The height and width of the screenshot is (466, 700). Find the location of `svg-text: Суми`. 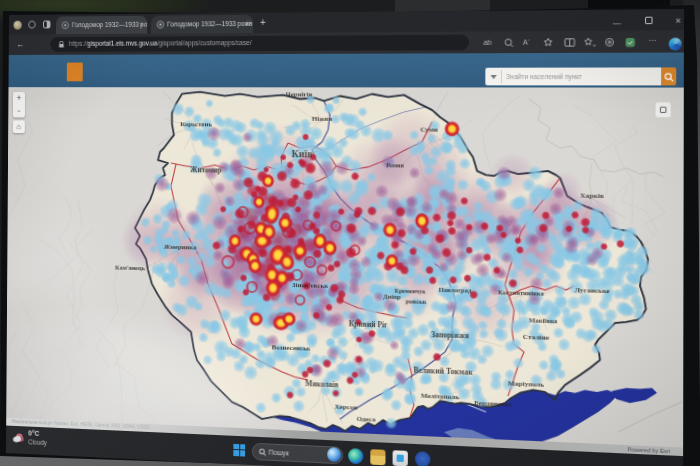

svg-text: Суми is located at coordinates (429, 129).